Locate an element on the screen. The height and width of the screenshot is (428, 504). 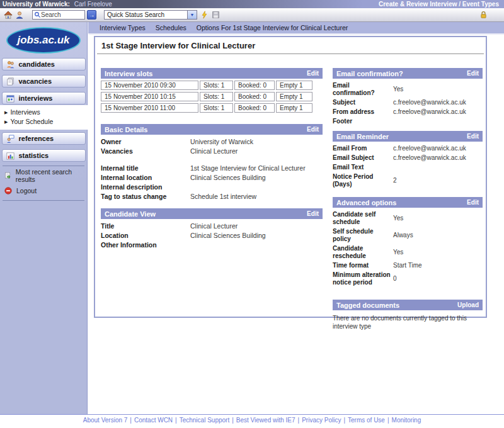
detail-row: TitleClinical Lecturer is located at coordinates (212, 226).